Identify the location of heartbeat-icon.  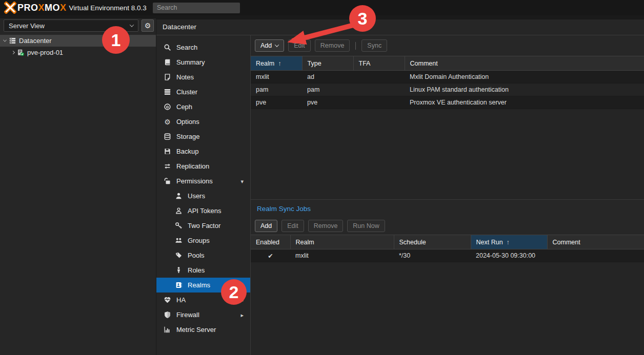
(167, 300).